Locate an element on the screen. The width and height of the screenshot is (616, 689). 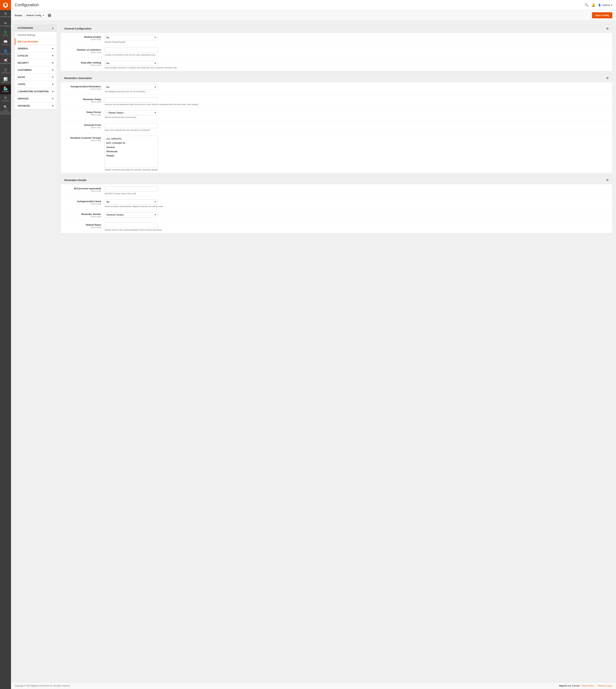
nav-services-header: SERVICES ▼ is located at coordinates (36, 99).